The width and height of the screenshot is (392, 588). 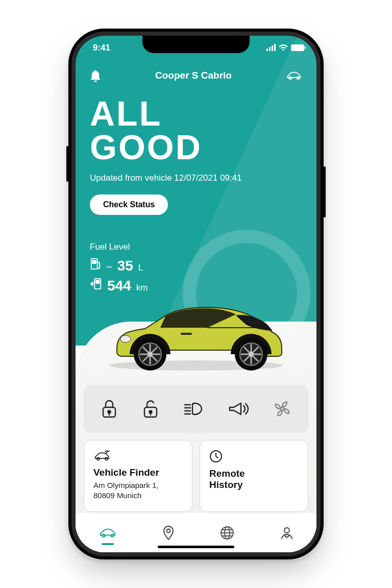 What do you see at coordinates (271, 47) in the screenshot?
I see `cellular-signal-icon` at bounding box center [271, 47].